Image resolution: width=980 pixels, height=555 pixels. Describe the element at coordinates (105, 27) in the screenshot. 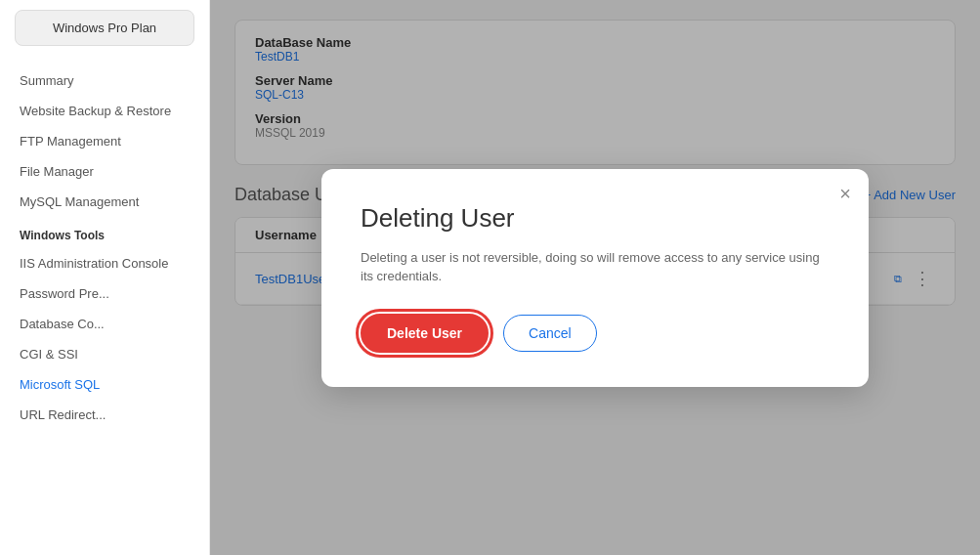

I see `plan-button: Windows Pro Plan` at that location.